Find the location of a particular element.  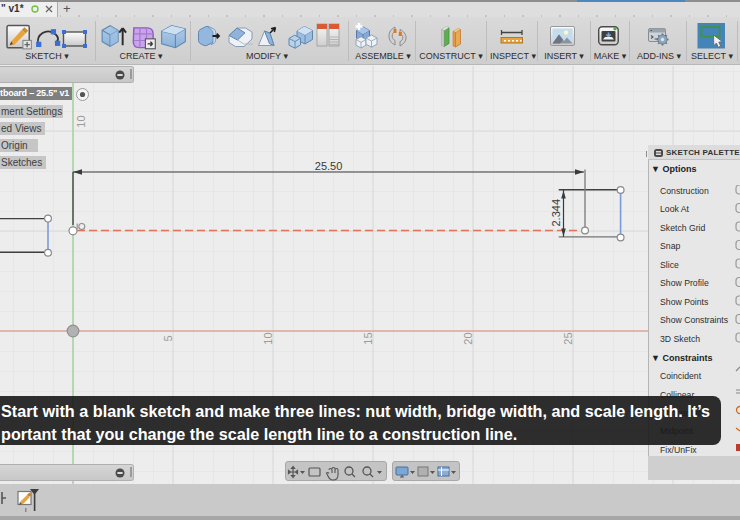

svg-text: 25.50 is located at coordinates (329, 166).